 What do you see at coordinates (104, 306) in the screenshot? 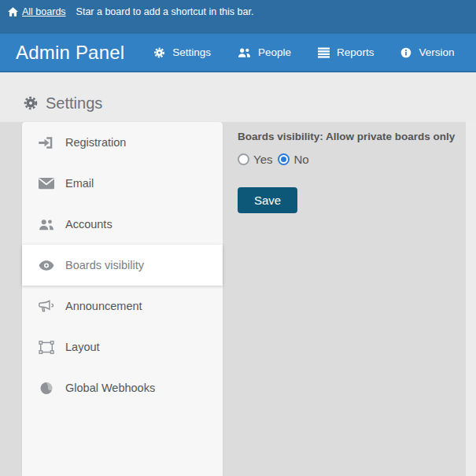
I see `sidebar-item-label: Announcement` at bounding box center [104, 306].